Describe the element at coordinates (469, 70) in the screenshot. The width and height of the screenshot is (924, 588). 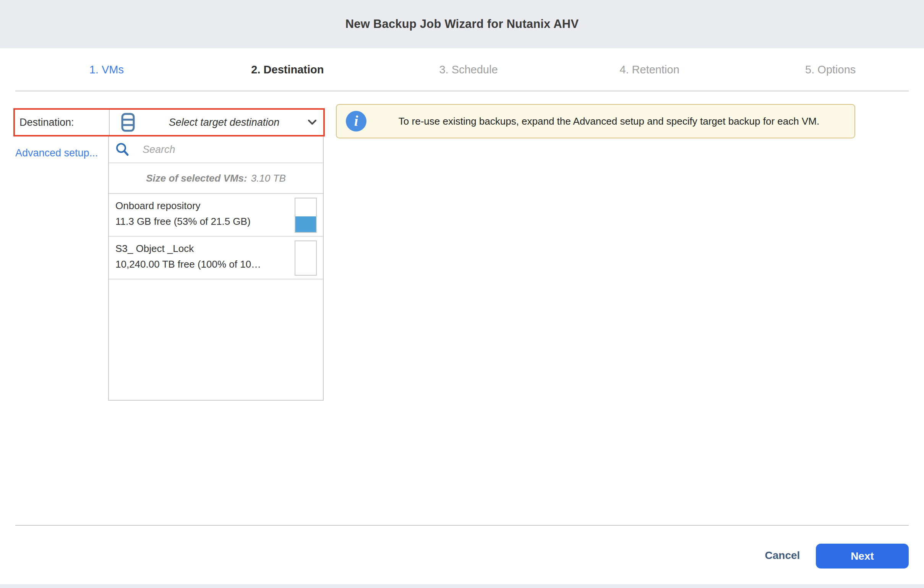
I see `wizard-steps: 1. VMs 2. Destination 3. Schedule 4. Ret…` at that location.